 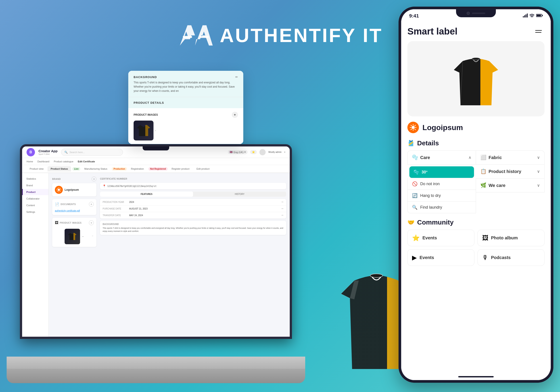 What do you see at coordinates (35, 212) in the screenshot?
I see `sidebar-item-settings: Settings` at bounding box center [35, 212].